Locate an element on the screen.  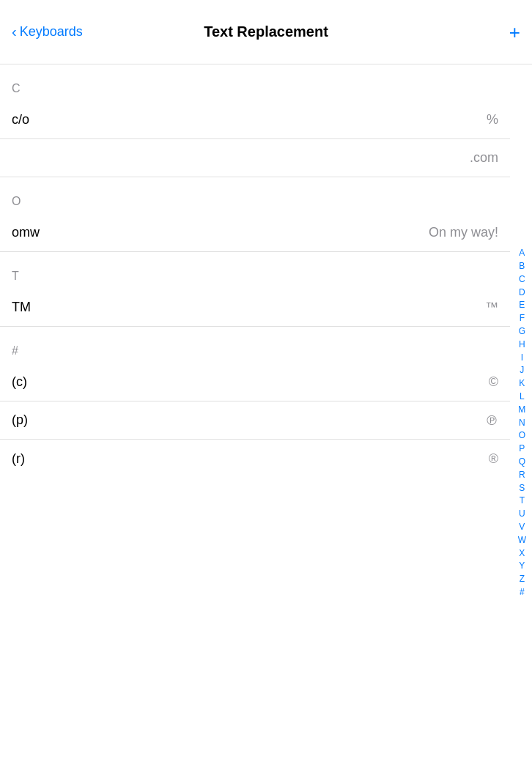
alpha-Z: Z is located at coordinates (522, 579).